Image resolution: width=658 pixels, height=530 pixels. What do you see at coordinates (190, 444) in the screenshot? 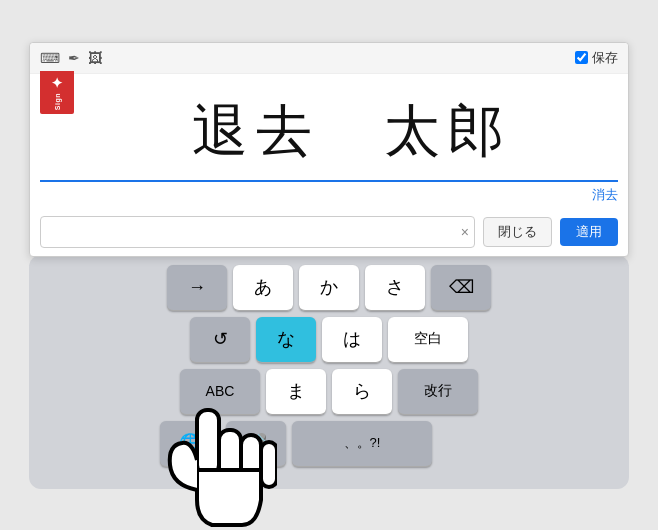
I see `globe-key: 🌐` at bounding box center [190, 444].